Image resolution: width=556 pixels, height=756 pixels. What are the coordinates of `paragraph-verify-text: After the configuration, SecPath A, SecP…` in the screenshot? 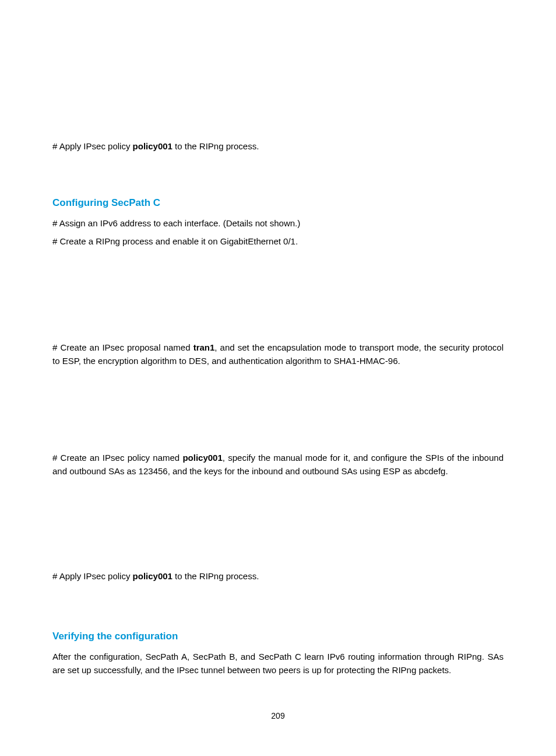 It's located at (278, 664).